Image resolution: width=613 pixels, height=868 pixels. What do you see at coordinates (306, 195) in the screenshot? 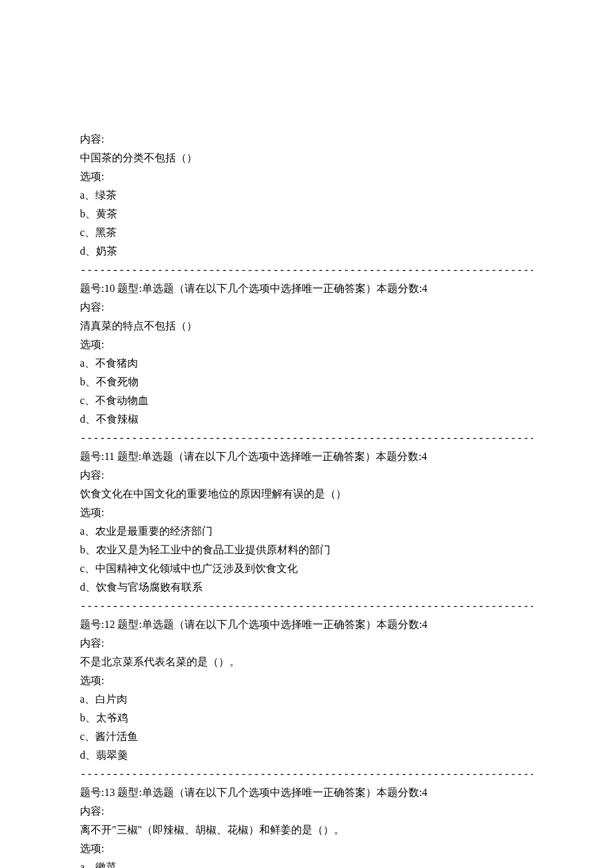
I see `option: a、绿茶` at bounding box center [306, 195].